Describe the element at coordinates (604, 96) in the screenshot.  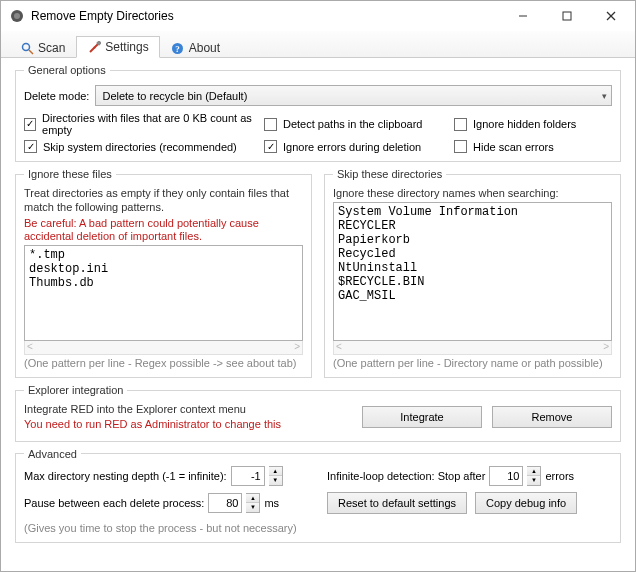
I see `chevron-down-icon: ▾` at that location.